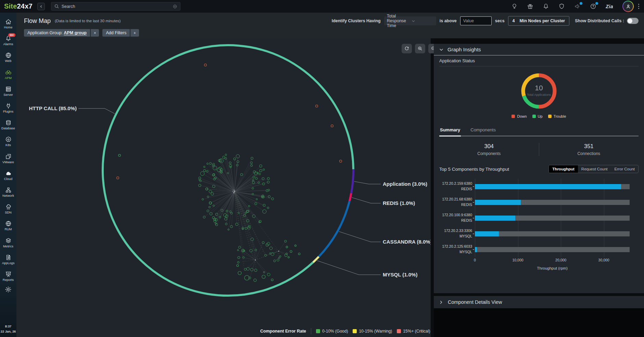 The height and width of the screenshot is (337, 644). Describe the element at coordinates (546, 6) in the screenshot. I see `notifications-bell-icon` at that location.